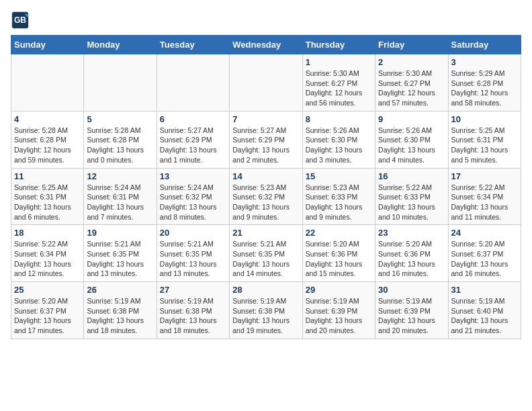 This screenshot has height=411, width=532. I want to click on calendar-week-4: 18Sunrise: 5:22 AM Sunset: 6:34 PM Dayli…, so click(266, 254).